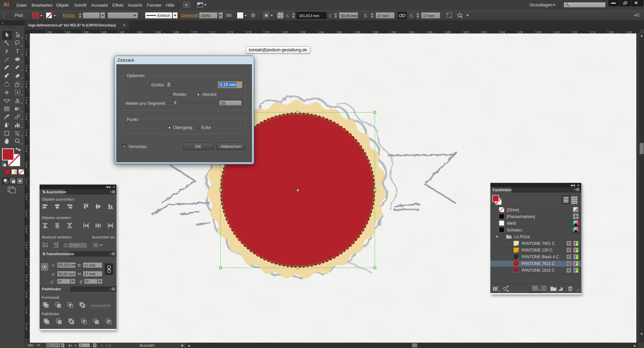 The image size is (644, 348). Describe the element at coordinates (522, 237) in the screenshot. I see `svg-text: La Pizza` at that location.